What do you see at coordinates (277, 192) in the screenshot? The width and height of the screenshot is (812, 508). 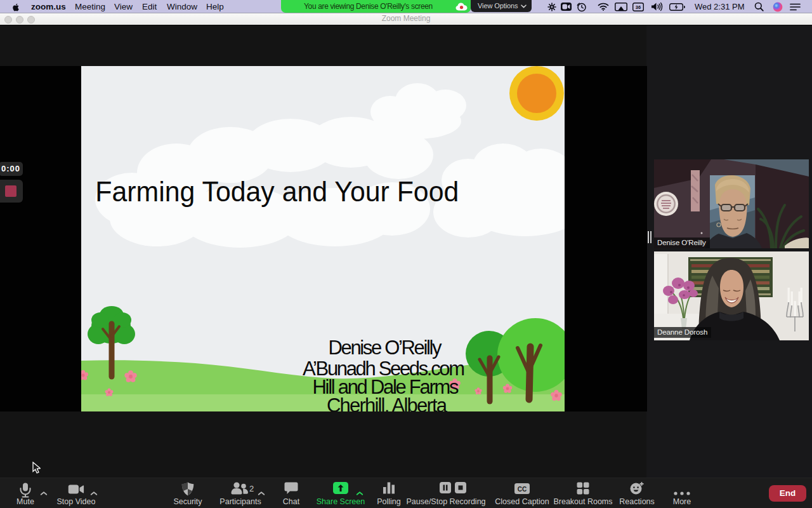 I see `svg-text: Farming Today and Your Food` at bounding box center [277, 192].